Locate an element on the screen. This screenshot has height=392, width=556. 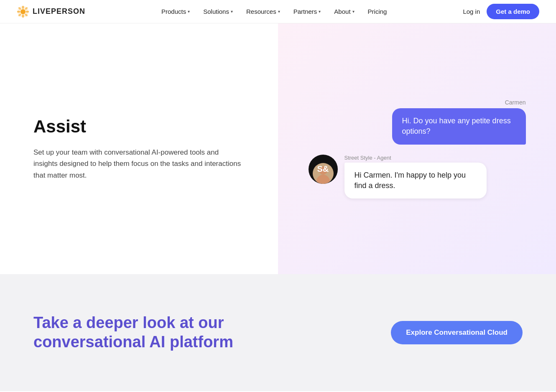
agent-avatar: S& is located at coordinates (323, 169).